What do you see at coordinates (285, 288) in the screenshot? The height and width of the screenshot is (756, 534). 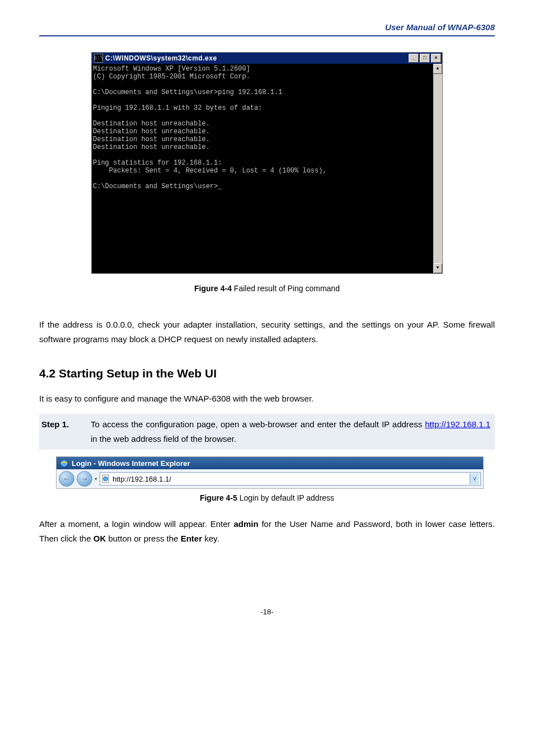 I see `figure-4-4-text: Failed result of Ping command` at bounding box center [285, 288].